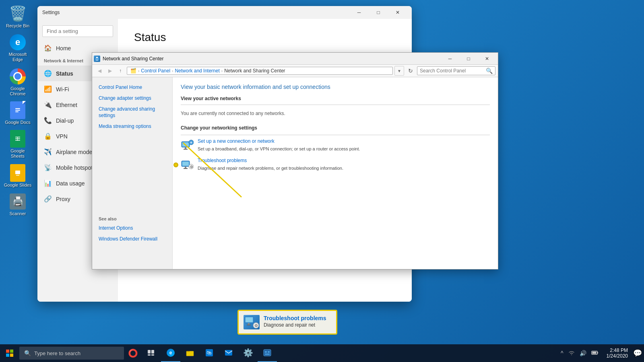  I want to click on nasc-left-control-panel-home: Control Panel Home, so click(132, 88).